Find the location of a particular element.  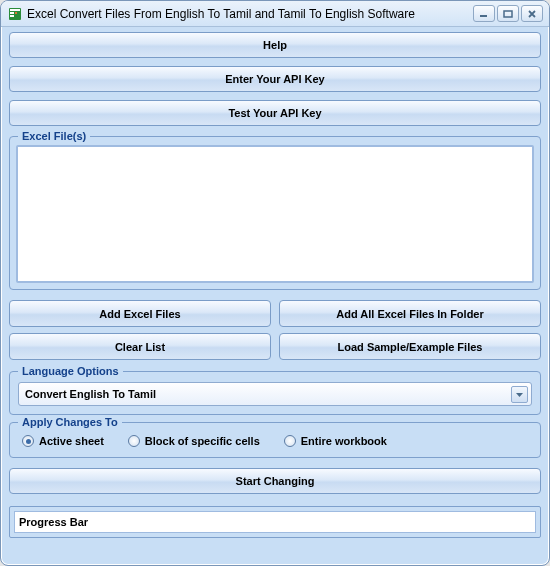

apply-changes-legend: Apply Changes To is located at coordinates (70, 422).